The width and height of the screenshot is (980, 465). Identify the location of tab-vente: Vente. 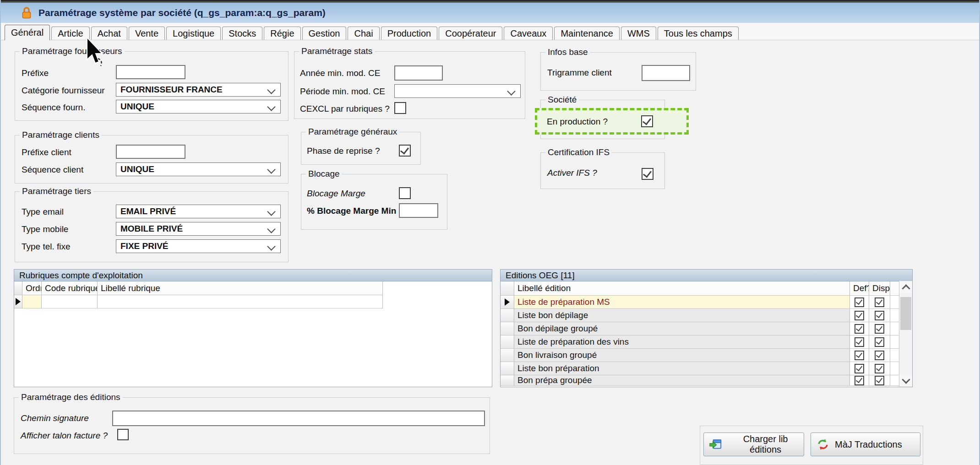
(147, 33).